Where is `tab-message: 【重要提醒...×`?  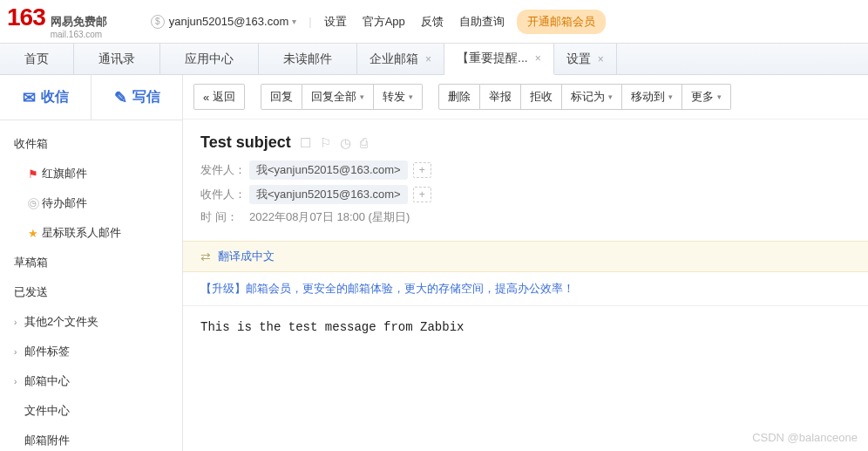 tab-message: 【重要提醒...× is located at coordinates (499, 59).